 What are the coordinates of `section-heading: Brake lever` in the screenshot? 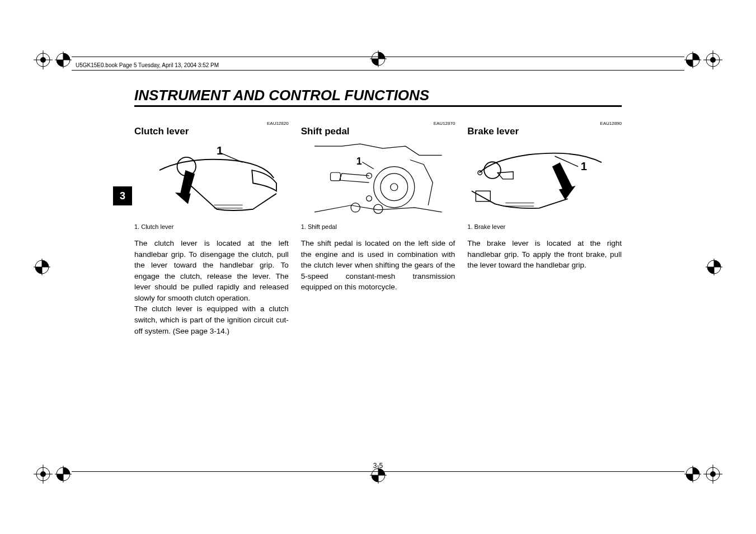 It's located at (544, 132).